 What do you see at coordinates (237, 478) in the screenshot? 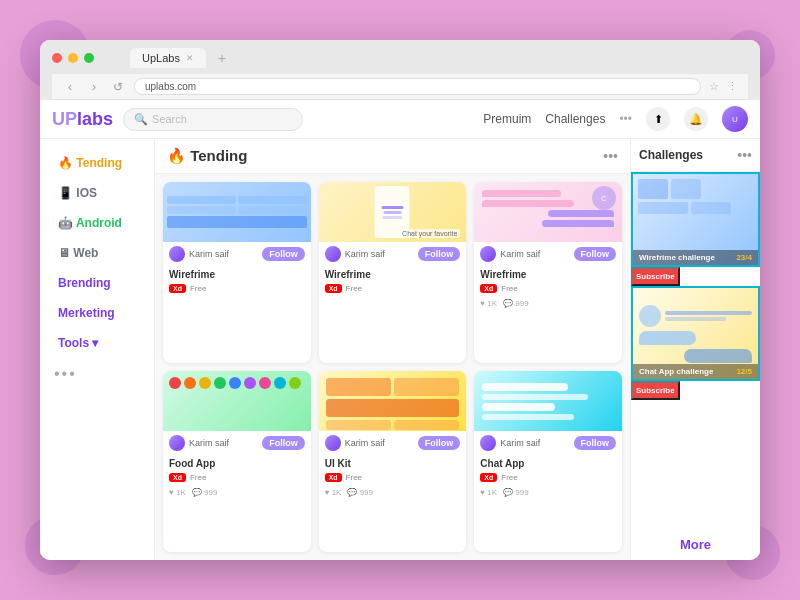
I see `card-4-tags: Xd Free` at bounding box center [237, 478].